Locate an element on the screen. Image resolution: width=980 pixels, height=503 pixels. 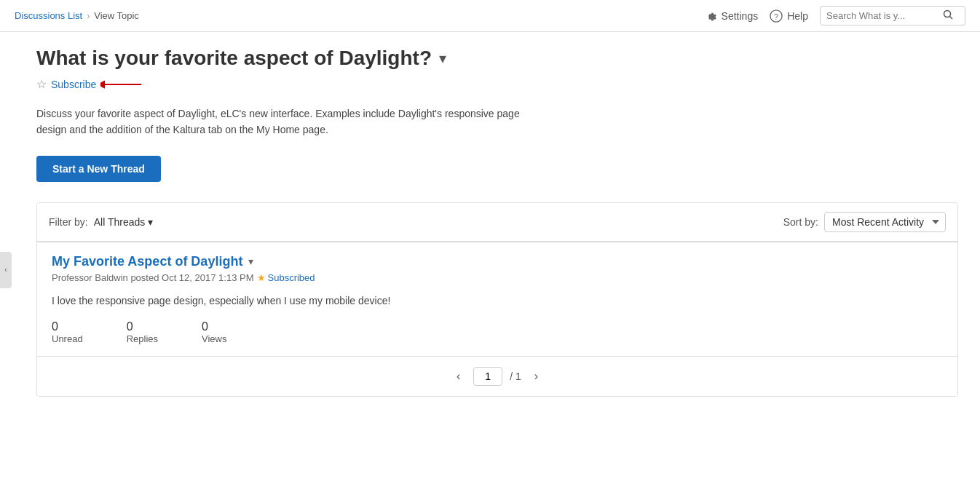
help-label: Help is located at coordinates (798, 16).